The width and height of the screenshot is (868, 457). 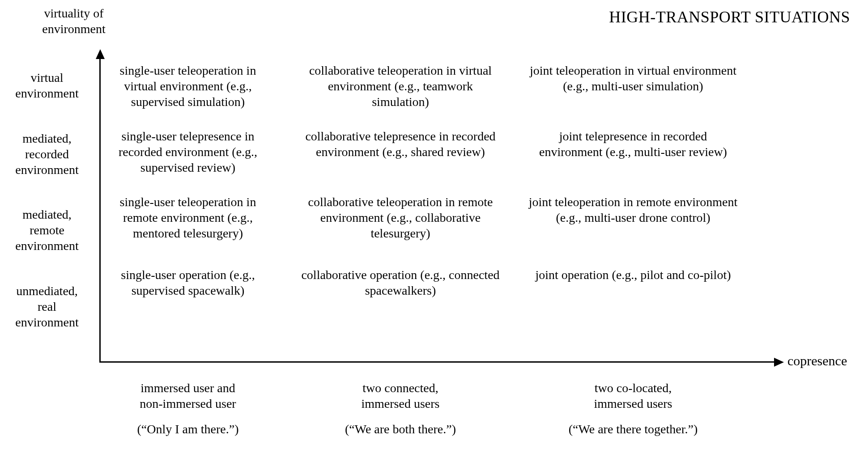 What do you see at coordinates (188, 388) in the screenshot?
I see `x-tick-text: immersed user and` at bounding box center [188, 388].